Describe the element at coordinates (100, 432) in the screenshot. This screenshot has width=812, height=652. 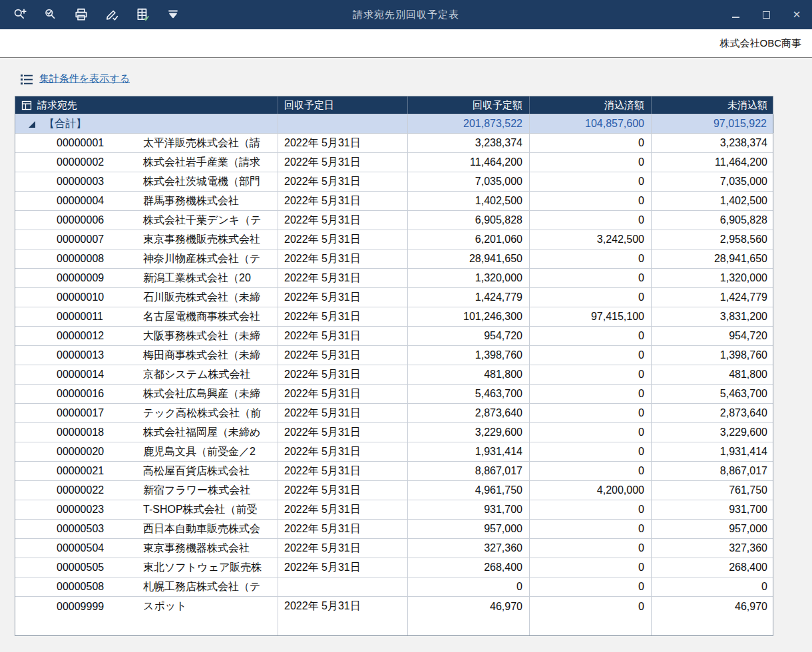
I see `customer-code: 00000018` at that location.